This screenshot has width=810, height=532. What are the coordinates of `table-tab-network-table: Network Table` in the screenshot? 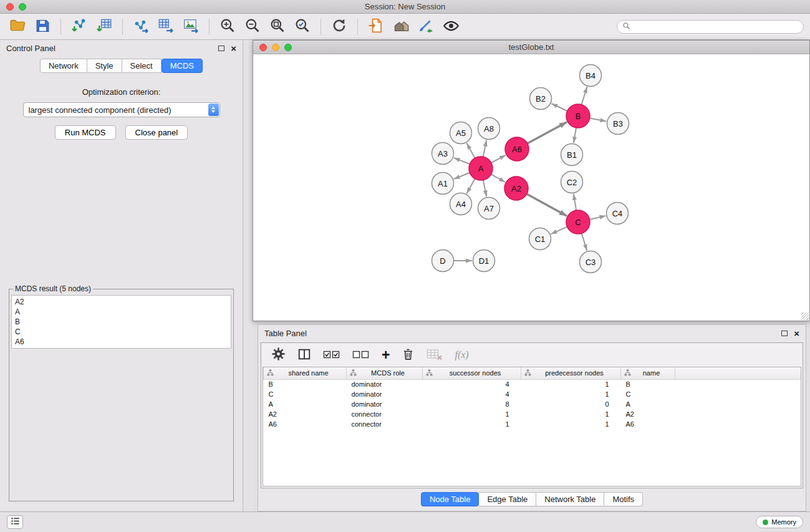 It's located at (570, 499).